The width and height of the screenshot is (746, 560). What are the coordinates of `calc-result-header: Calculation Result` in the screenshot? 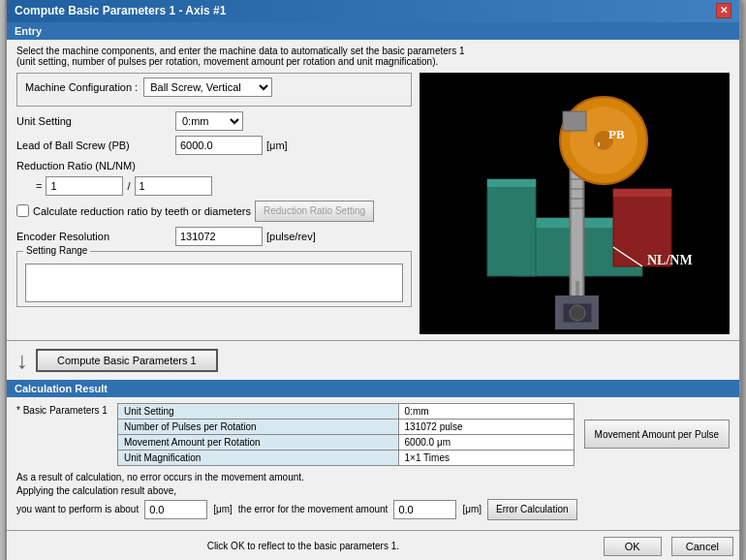 It's located at (373, 389).